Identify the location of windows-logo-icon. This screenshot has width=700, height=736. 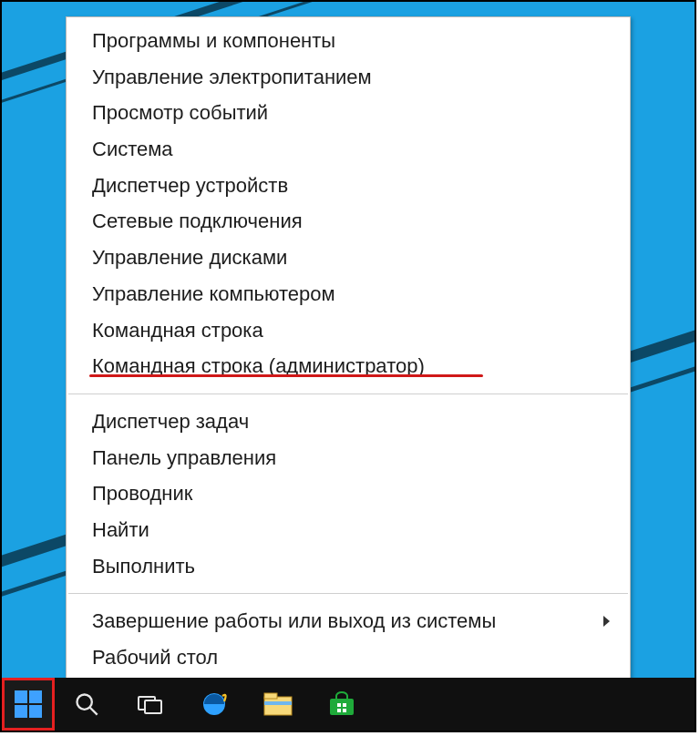
(28, 704).